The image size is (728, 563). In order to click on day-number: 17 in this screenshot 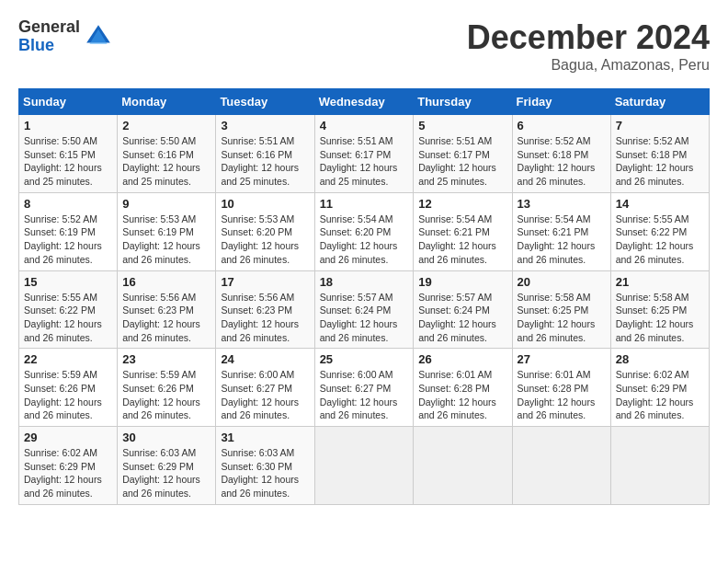, I will do `click(265, 282)`.